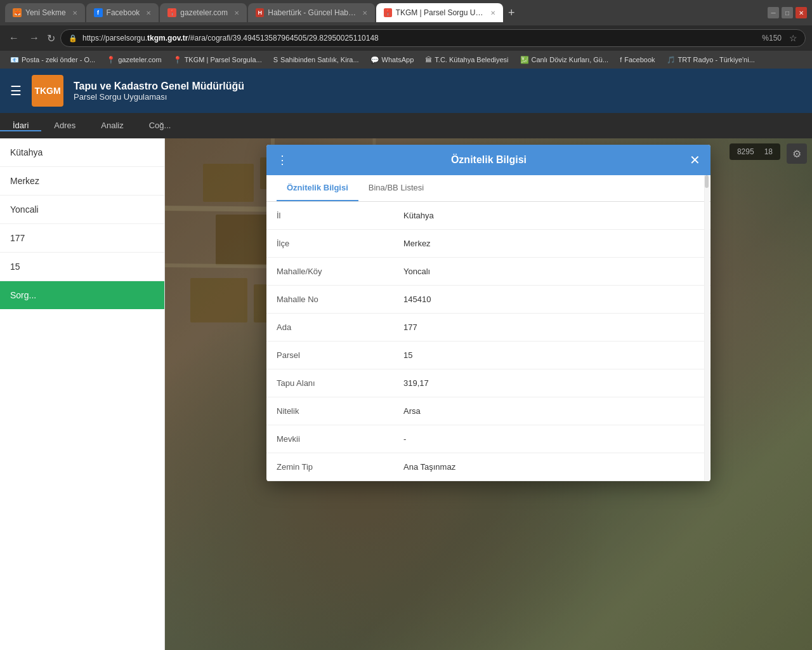 The image size is (812, 650). I want to click on bookmark-item: 💹Canlı Döviz Kurları, Gü..., so click(565, 60).